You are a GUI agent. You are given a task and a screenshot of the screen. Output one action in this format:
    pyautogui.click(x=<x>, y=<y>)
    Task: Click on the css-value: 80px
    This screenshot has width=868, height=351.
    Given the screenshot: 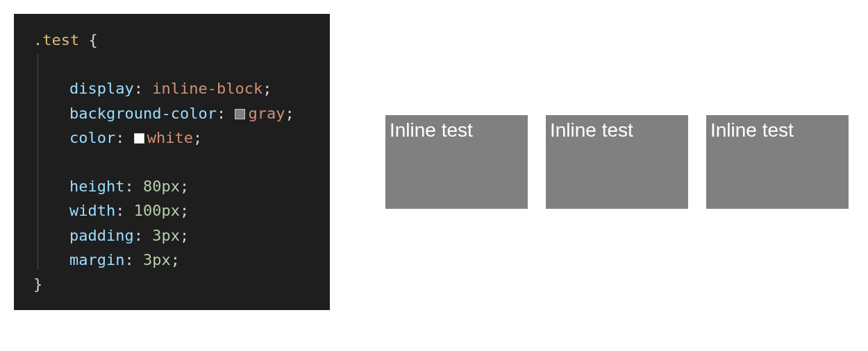 What is the action you would take?
    pyautogui.click(x=161, y=186)
    